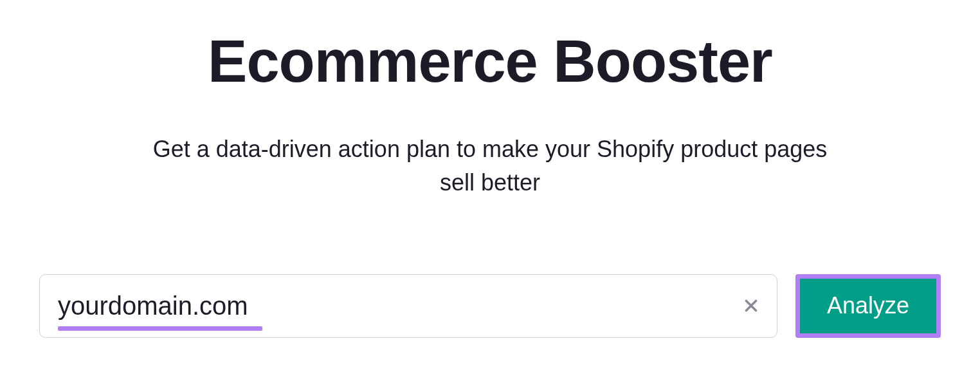 Image resolution: width=980 pixels, height=390 pixels. What do you see at coordinates (490, 166) in the screenshot?
I see `page-subtitle: Get a data-driven action plan to make yo…` at bounding box center [490, 166].